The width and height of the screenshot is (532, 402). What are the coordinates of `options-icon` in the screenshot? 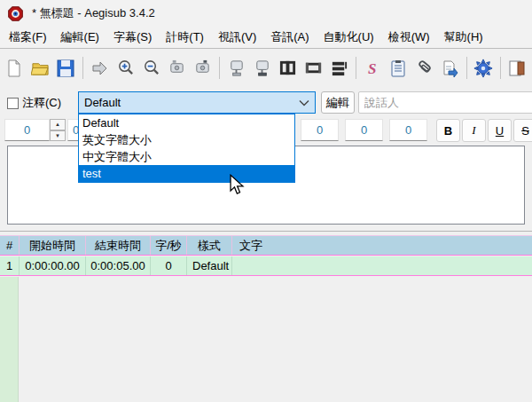 It's located at (517, 68).